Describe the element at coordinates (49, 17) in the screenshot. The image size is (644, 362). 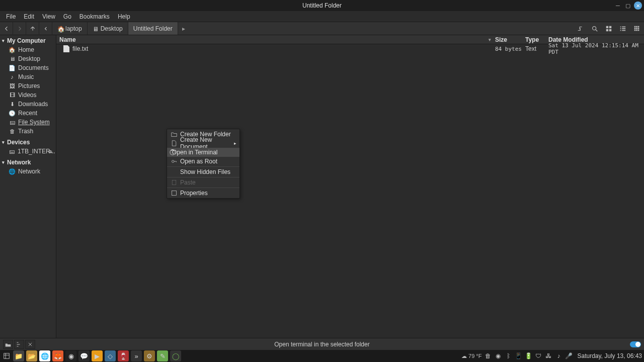
I see `menu-view: View` at that location.